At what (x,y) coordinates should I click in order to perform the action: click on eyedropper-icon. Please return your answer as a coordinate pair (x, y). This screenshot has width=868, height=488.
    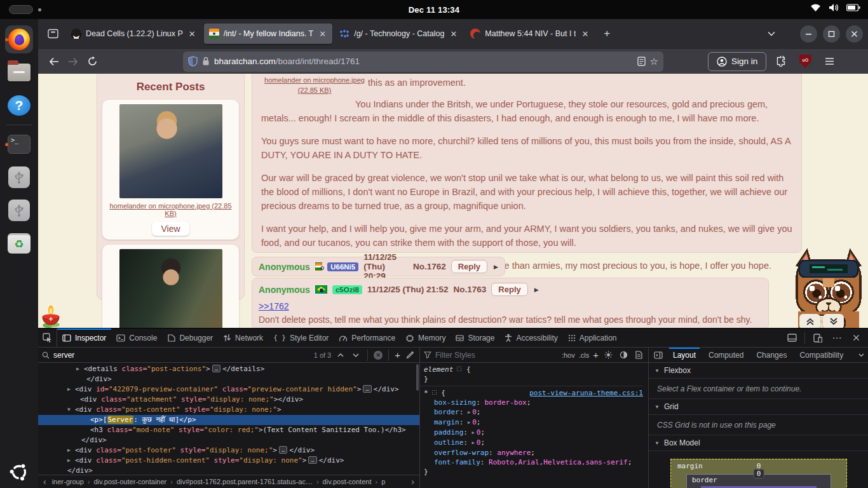
    Looking at the image, I should click on (410, 355).